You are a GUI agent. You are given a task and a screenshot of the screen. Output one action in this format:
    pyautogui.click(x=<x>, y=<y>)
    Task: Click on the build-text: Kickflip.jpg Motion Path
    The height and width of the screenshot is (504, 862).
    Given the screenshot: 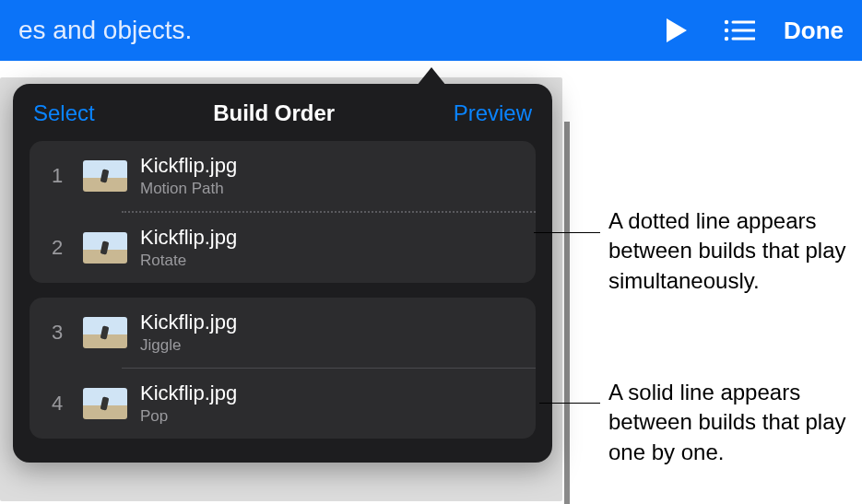 What is the action you would take?
    pyautogui.click(x=188, y=176)
    